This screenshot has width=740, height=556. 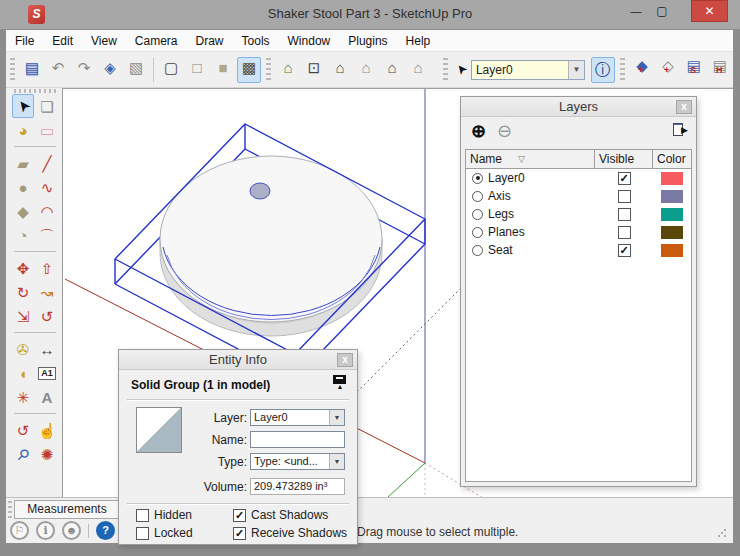 What do you see at coordinates (47, 106) in the screenshot?
I see `make-component-tool: ❏` at bounding box center [47, 106].